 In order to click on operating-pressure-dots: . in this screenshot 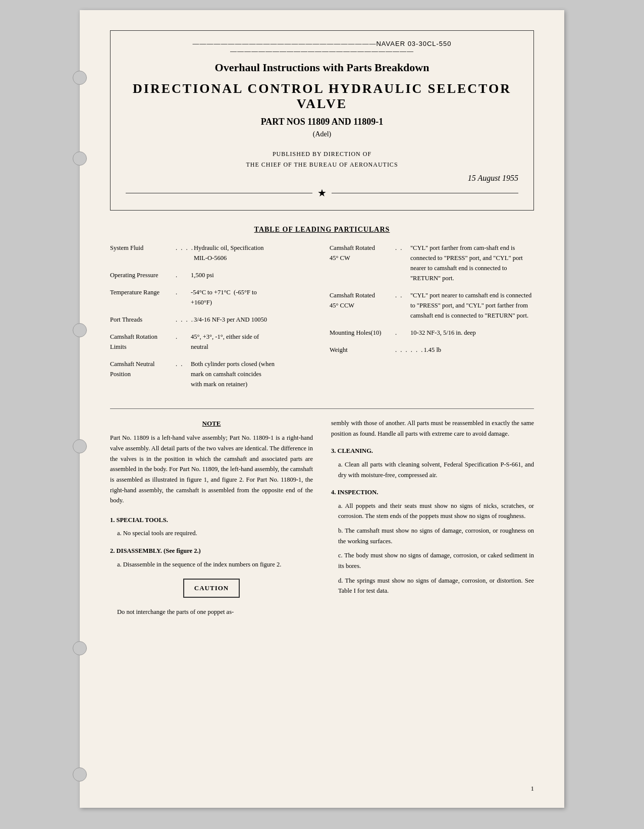, I will do `click(183, 275)`.